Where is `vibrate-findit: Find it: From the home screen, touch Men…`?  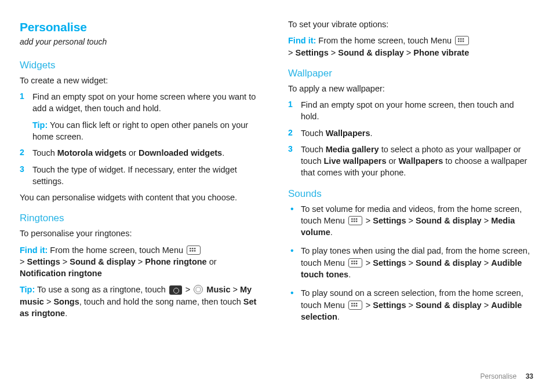 vibrate-findit: Find it: From the home screen, touch Men… is located at coordinates (410, 46).